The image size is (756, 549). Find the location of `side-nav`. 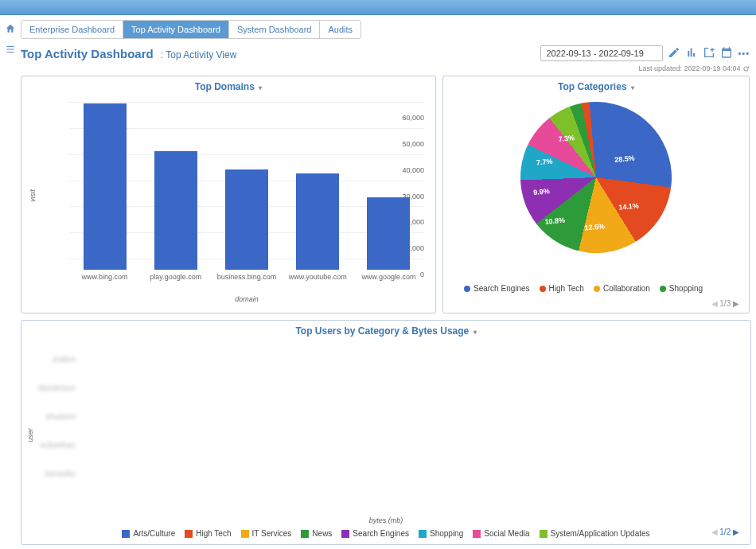

side-nav is located at coordinates (10, 282).